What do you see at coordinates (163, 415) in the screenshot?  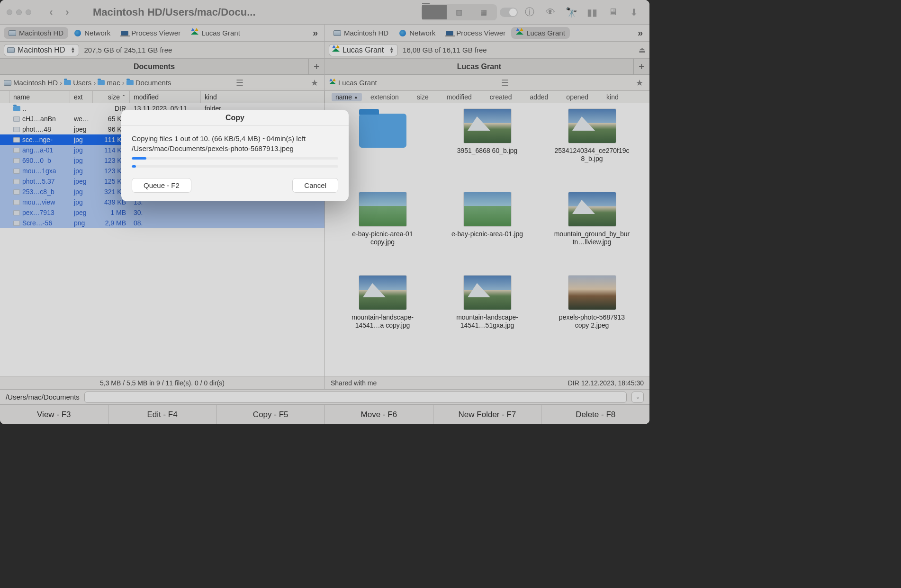 I see `func-edit: Edit - F4` at bounding box center [163, 415].